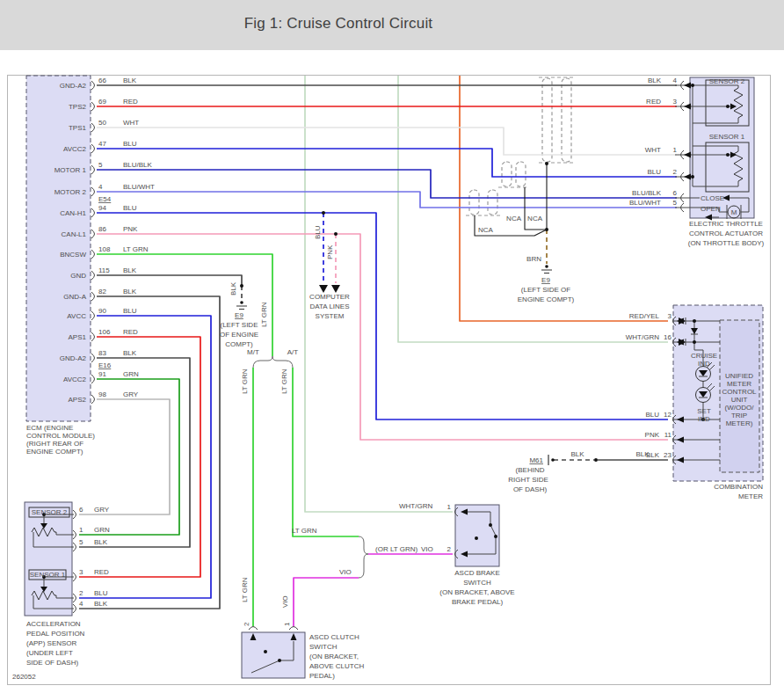 The height and width of the screenshot is (693, 784). What do you see at coordinates (726, 243) in the screenshot?
I see `throttle-caption: (ON THROTTLE BODY)` at bounding box center [726, 243].